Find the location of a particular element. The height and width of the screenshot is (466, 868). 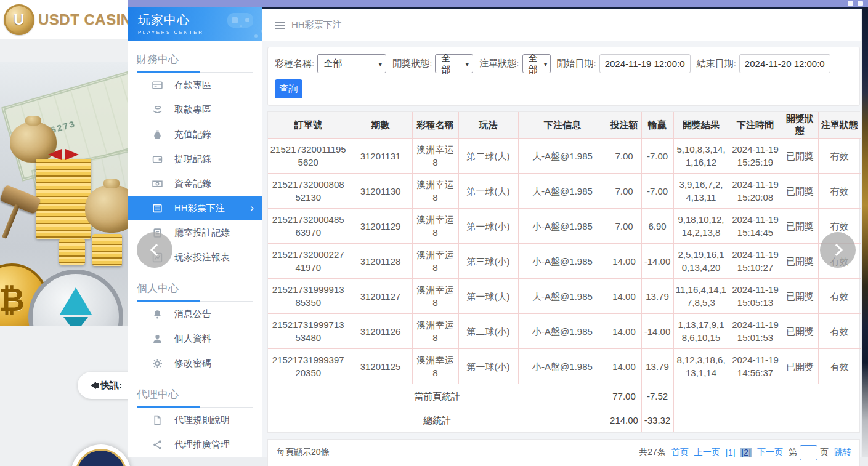

jump-prefix-label: 第 is located at coordinates (793, 452).